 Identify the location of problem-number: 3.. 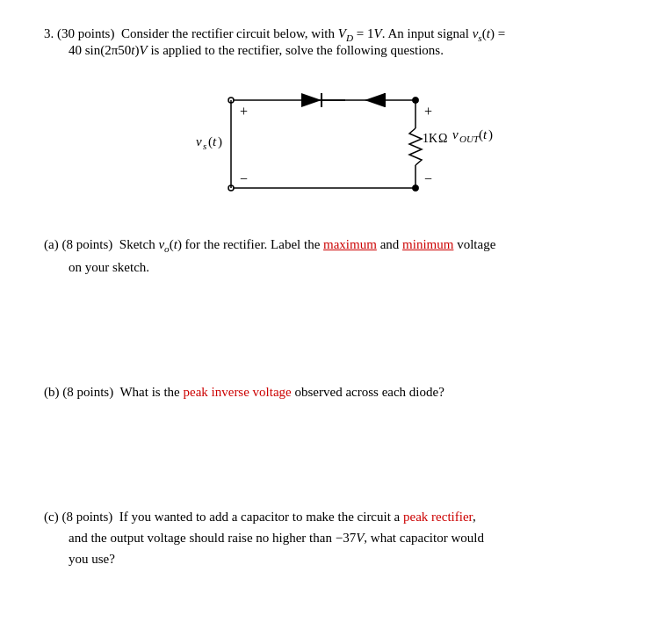
(49, 33).